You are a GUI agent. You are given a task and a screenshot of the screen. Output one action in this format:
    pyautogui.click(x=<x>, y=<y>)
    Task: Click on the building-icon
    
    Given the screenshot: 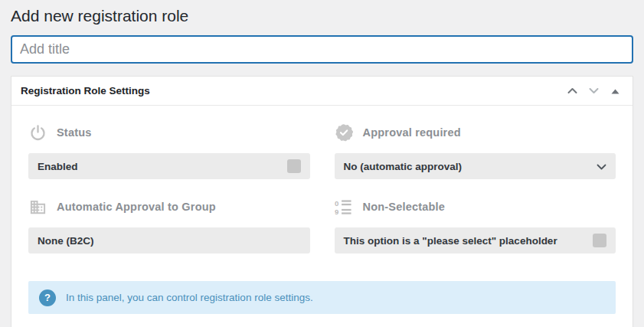 What is the action you would take?
    pyautogui.click(x=38, y=207)
    